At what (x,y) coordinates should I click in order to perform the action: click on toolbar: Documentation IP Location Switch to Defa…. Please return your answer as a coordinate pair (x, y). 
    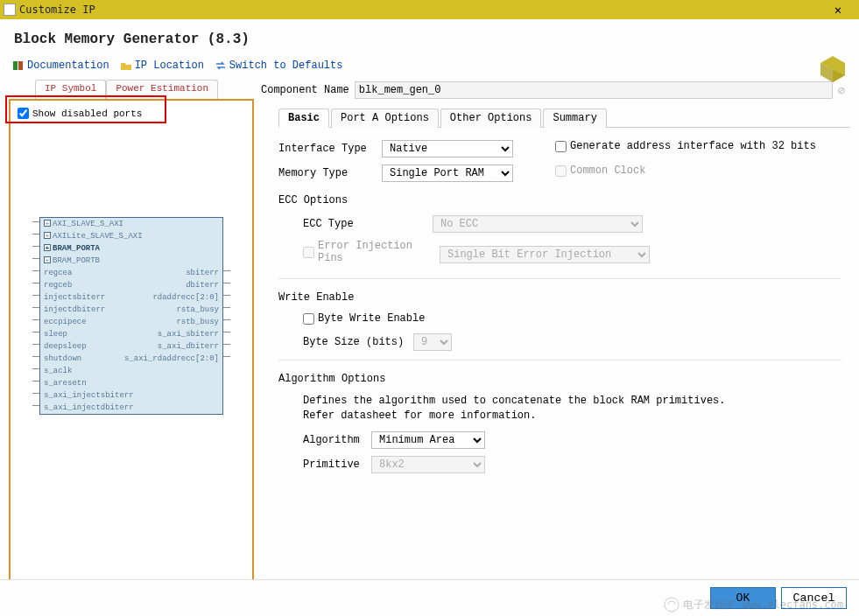
    Looking at the image, I should click on (429, 68).